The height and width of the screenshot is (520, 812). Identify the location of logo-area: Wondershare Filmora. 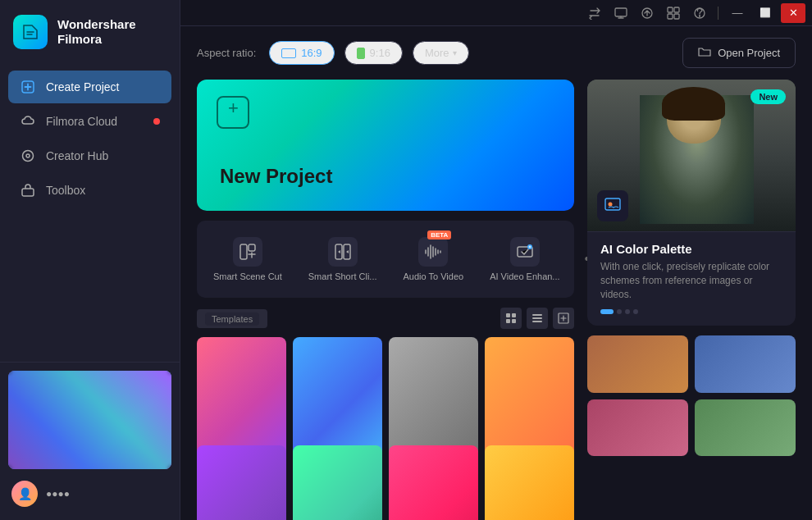
(90, 32).